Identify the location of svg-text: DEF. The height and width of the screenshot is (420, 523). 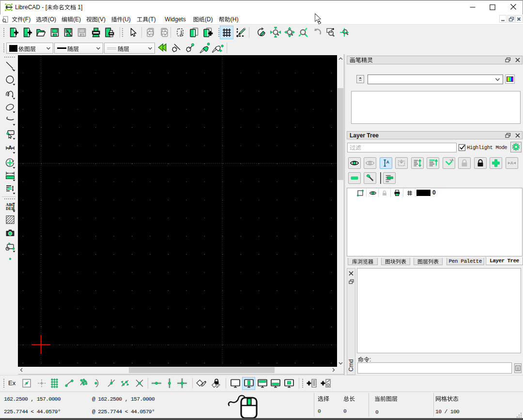
(10, 208).